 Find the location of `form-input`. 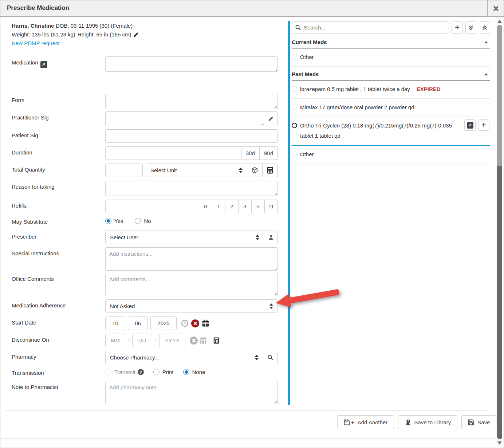

form-input is located at coordinates (192, 102).